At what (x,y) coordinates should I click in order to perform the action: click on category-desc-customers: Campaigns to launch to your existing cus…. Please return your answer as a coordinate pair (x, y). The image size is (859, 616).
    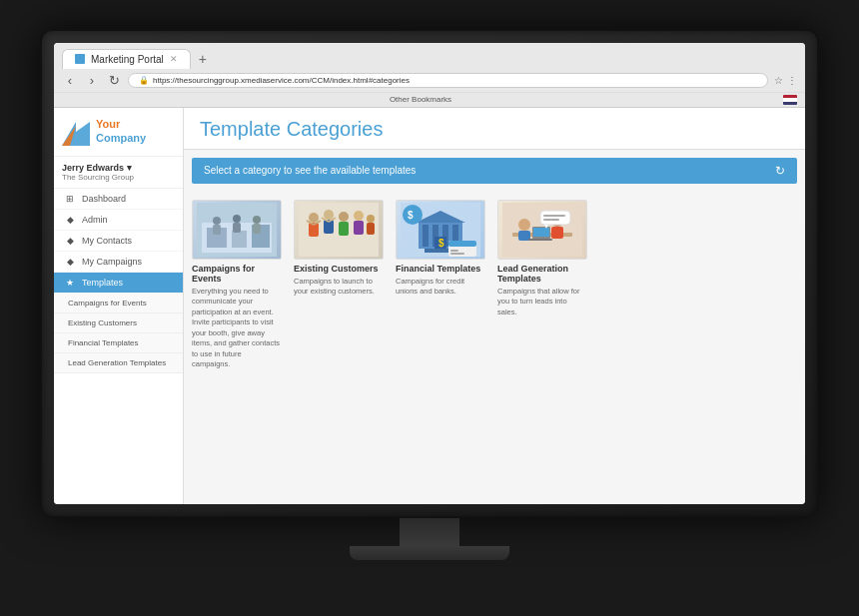
    Looking at the image, I should click on (339, 288).